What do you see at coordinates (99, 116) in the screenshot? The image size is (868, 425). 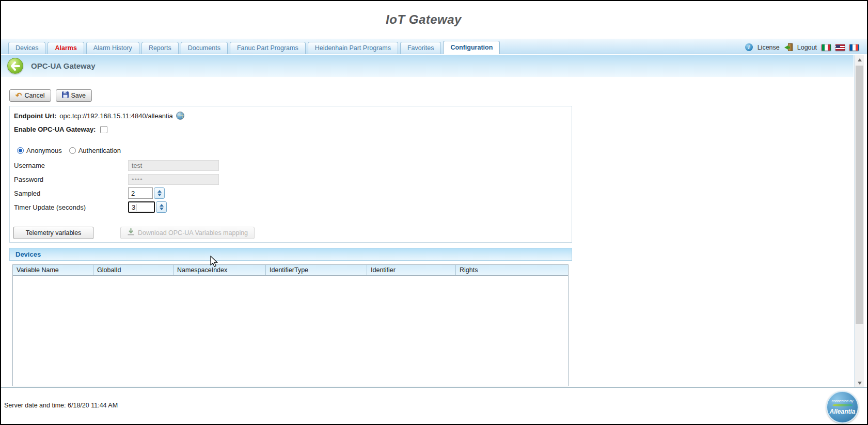 I see `endpoint-row: Endpoint Url: opc.tcp://192.168.15.11:48…` at bounding box center [99, 116].